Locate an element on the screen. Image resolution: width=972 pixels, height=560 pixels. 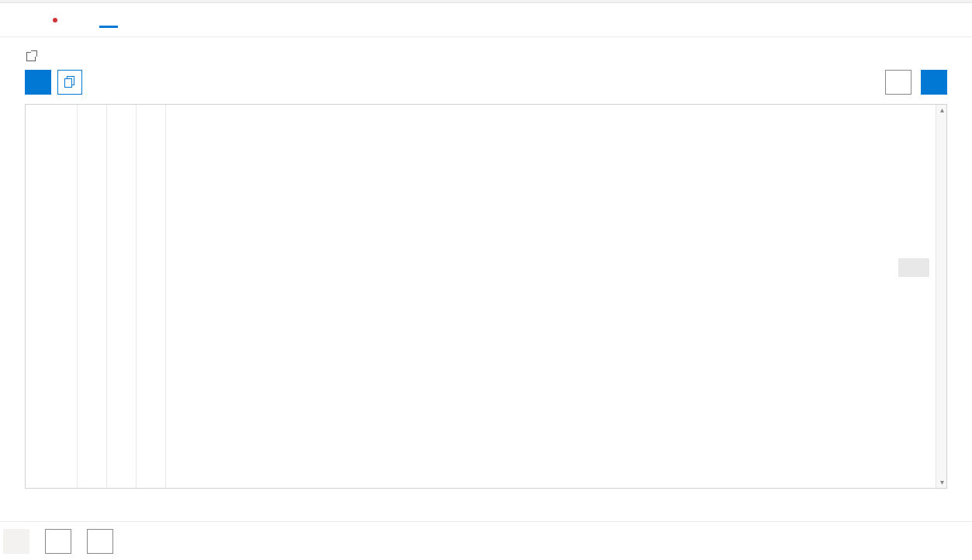
discard-changes-button is located at coordinates (898, 82).